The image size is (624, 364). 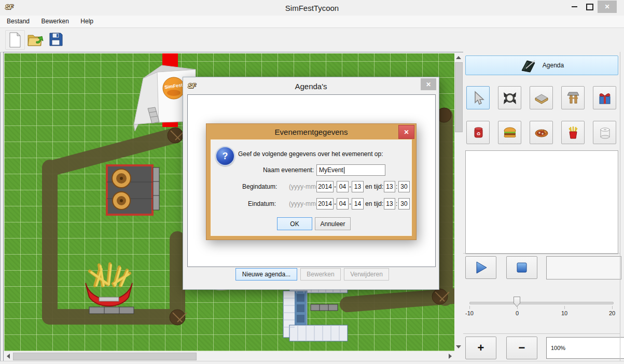 What do you see at coordinates (404, 187) in the screenshot?
I see `begin-minute-input: 30` at bounding box center [404, 187].